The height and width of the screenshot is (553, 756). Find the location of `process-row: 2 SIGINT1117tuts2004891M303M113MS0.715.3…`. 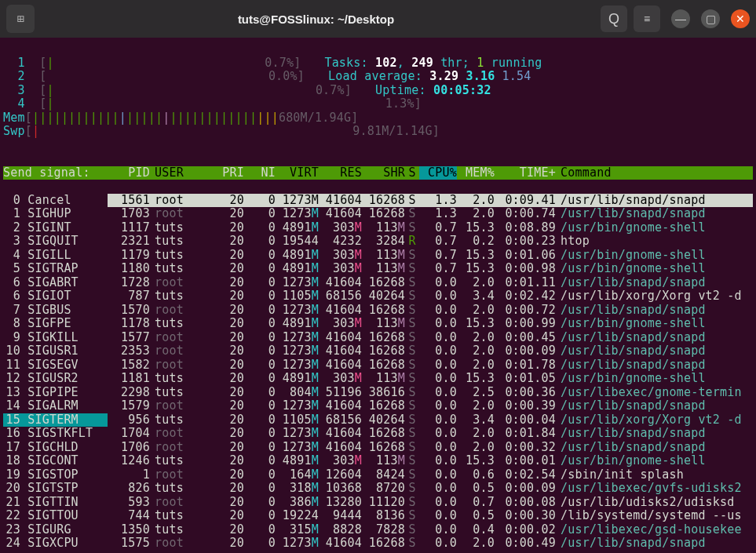

process-row: 2 SIGINT1117tuts2004891M303M113MS0.715.3… is located at coordinates (378, 228).